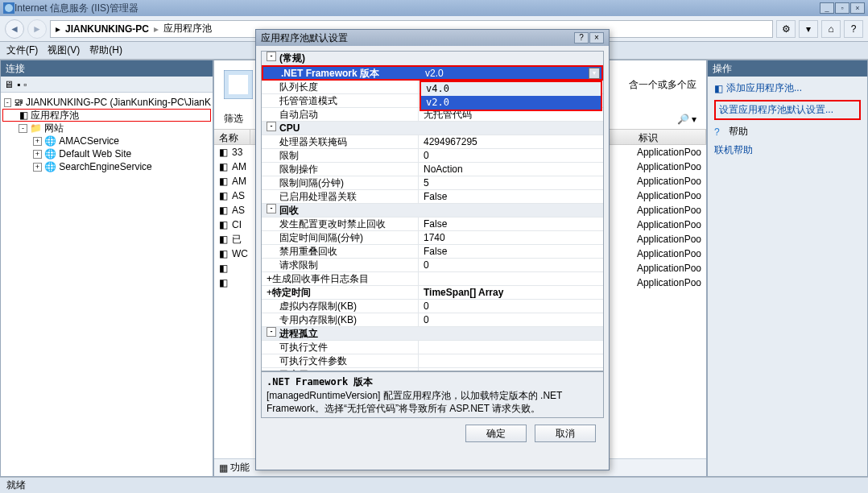  Describe the element at coordinates (25, 85) in the screenshot. I see `tree-btn3: ▫` at that location.